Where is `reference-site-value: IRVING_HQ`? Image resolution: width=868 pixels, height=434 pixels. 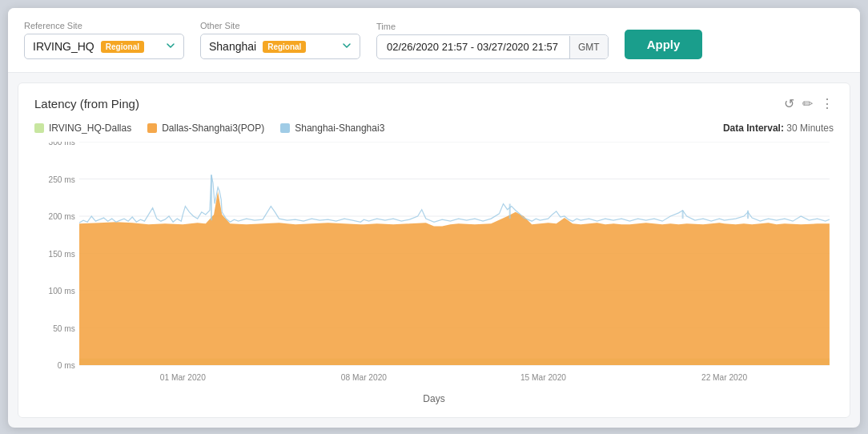
reference-site-value: IRVING_HQ is located at coordinates (64, 46).